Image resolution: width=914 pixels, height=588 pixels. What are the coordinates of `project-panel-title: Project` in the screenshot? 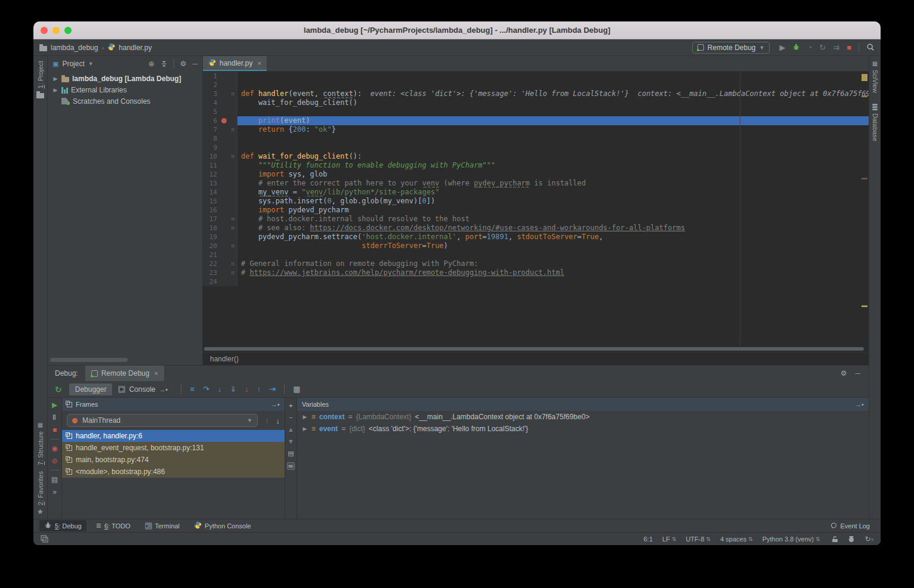 It's located at (73, 64).